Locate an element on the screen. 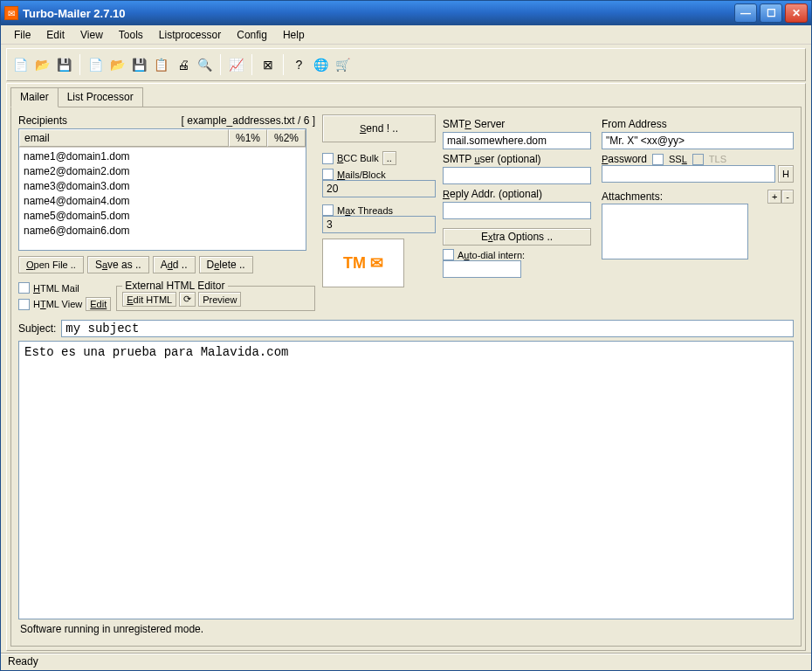 Image resolution: width=812 pixels, height=671 pixels. refresh-button: ⟳ is located at coordinates (187, 299).